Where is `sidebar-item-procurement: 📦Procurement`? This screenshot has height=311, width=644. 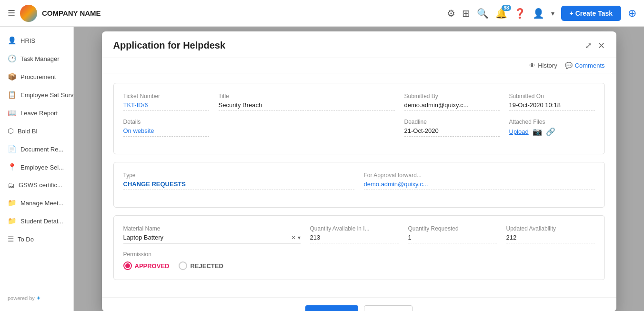 sidebar-item-procurement: 📦Procurement is located at coordinates (37, 77).